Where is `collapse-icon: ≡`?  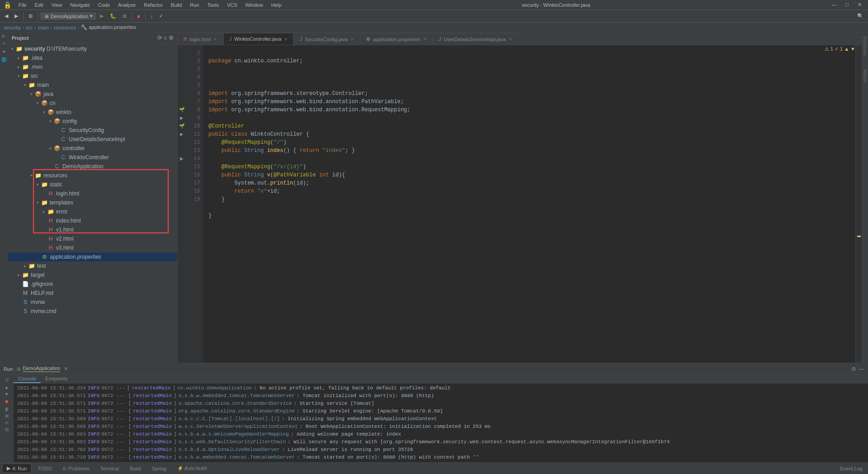 collapse-icon: ≡ is located at coordinates (165, 38).